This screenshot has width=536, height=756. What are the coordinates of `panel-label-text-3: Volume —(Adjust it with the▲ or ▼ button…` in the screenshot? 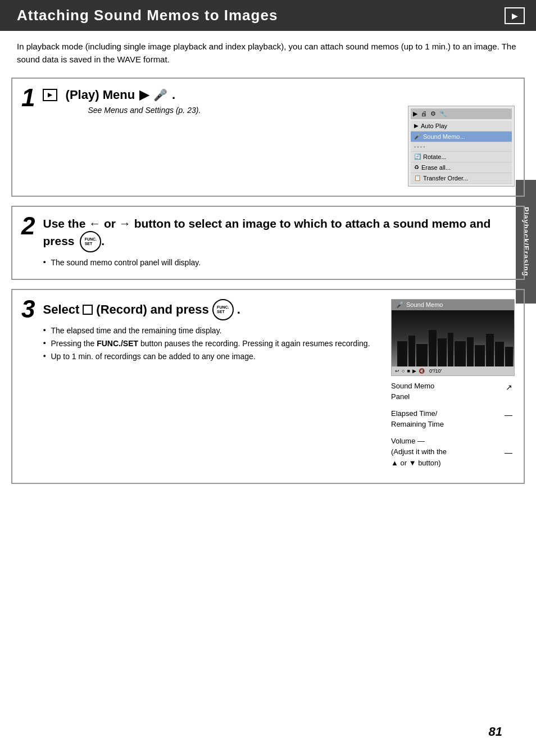 It's located at (419, 452).